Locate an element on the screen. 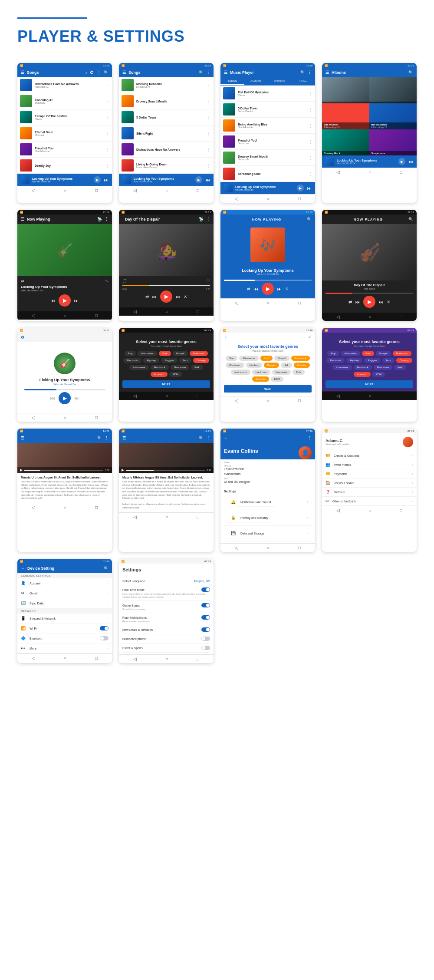  next-btn-genre-light: NEXT is located at coordinates (268, 389).